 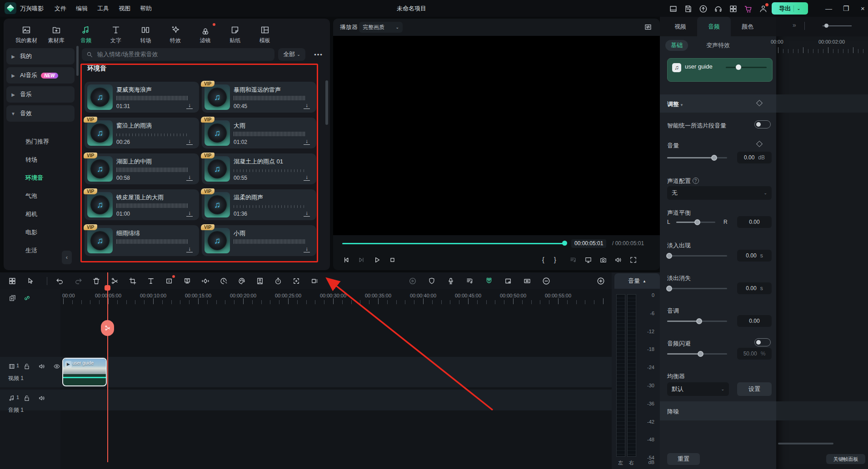 I want to click on record-voiceover-icon, so click(x=451, y=281).